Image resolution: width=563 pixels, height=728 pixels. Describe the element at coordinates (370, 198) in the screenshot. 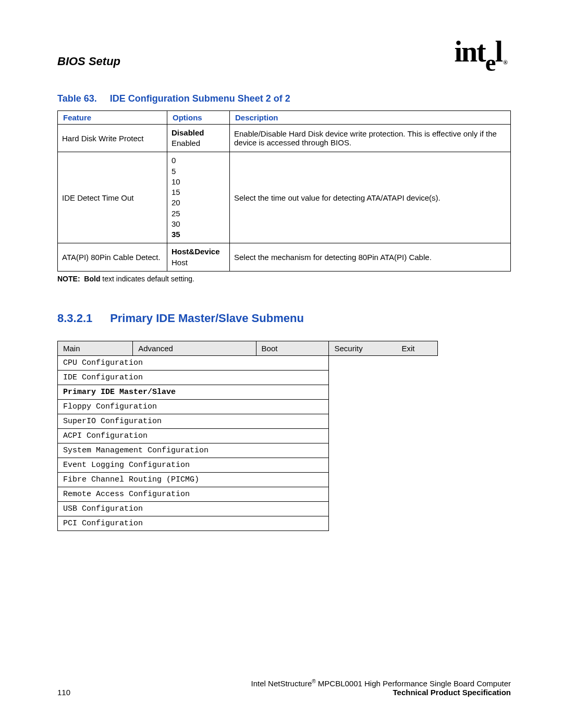

I see `description-cell: Select the time out value for detecting …` at that location.